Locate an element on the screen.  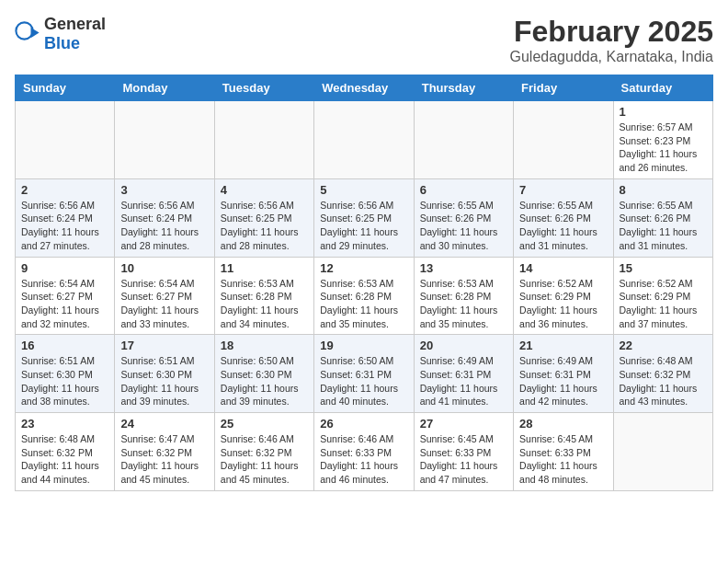
day-number: 27 is located at coordinates (463, 423).